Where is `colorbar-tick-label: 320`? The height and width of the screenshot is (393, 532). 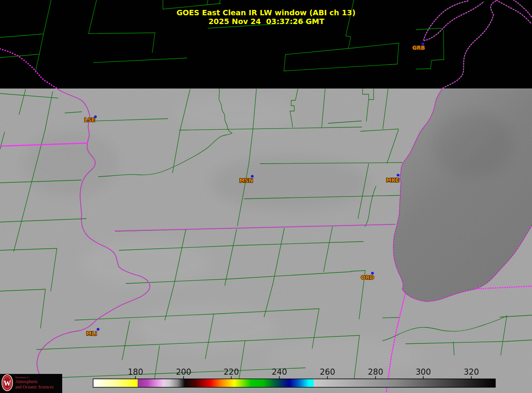
colorbar-tick-label: 320 is located at coordinates (471, 372).